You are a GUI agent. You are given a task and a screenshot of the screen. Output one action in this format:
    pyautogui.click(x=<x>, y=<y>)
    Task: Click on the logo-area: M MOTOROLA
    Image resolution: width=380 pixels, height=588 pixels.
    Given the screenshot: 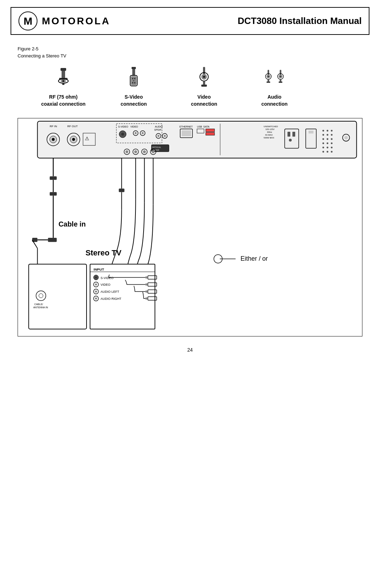 What is the action you would take?
    pyautogui.click(x=64, y=21)
    